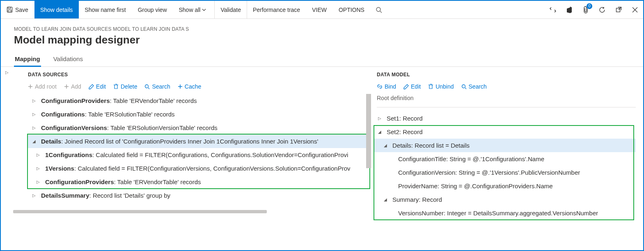 The width and height of the screenshot is (644, 251). I want to click on office-icon, so click(569, 10).